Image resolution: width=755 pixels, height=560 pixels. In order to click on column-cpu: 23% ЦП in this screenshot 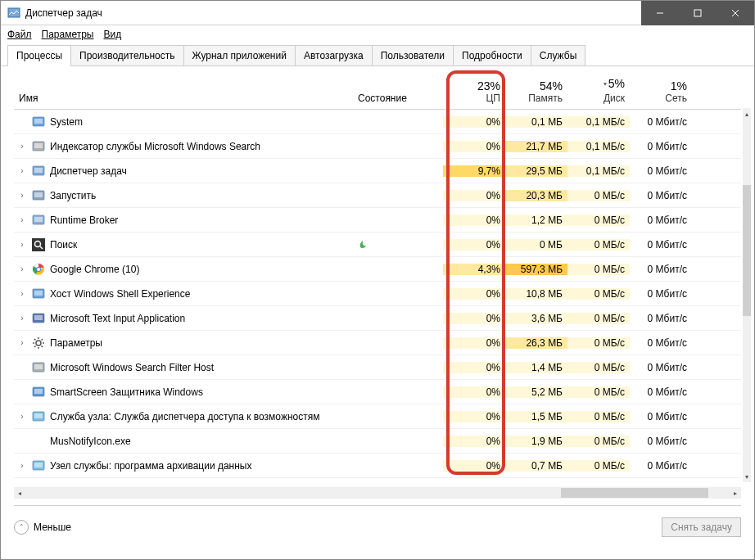, I will do `click(474, 93)`.